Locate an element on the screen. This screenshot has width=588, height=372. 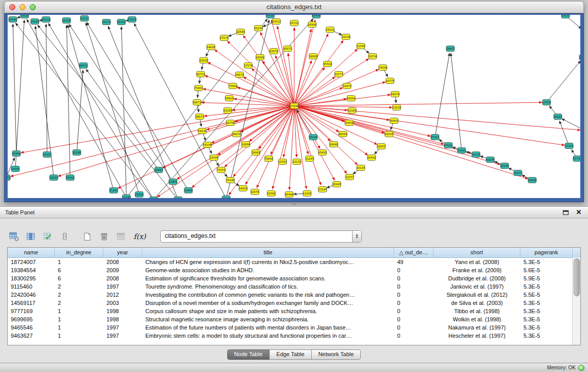
graph-node-label: 11243 is located at coordinates (307, 193).